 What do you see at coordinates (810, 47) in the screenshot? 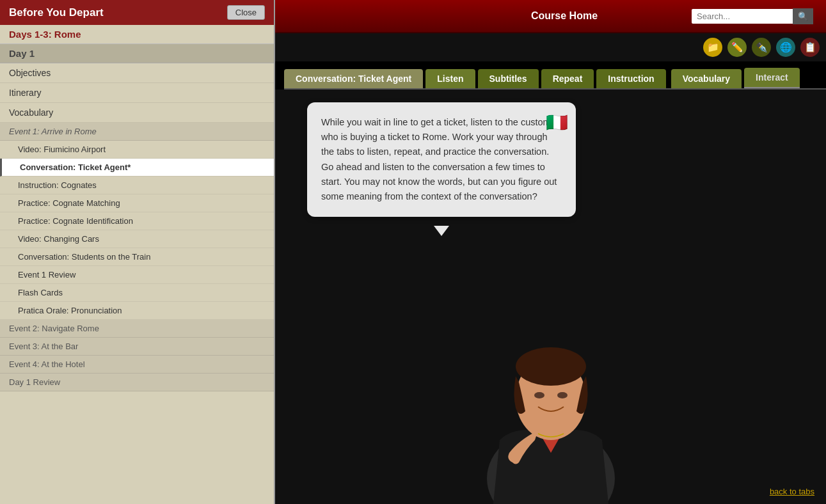
I see `list-icon: 📋` at bounding box center [810, 47].